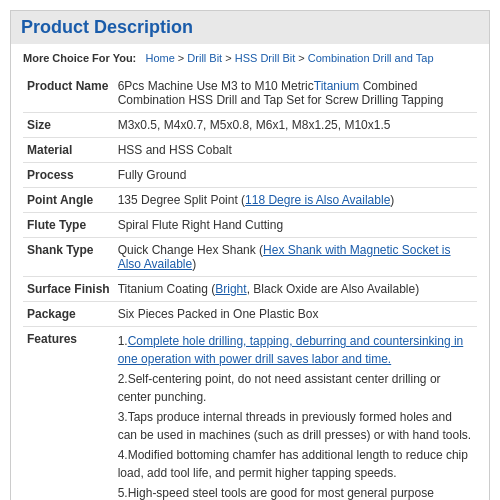 The height and width of the screenshot is (500, 500). Describe the element at coordinates (68, 150) in the screenshot. I see `spec-label-material: Material` at that location.